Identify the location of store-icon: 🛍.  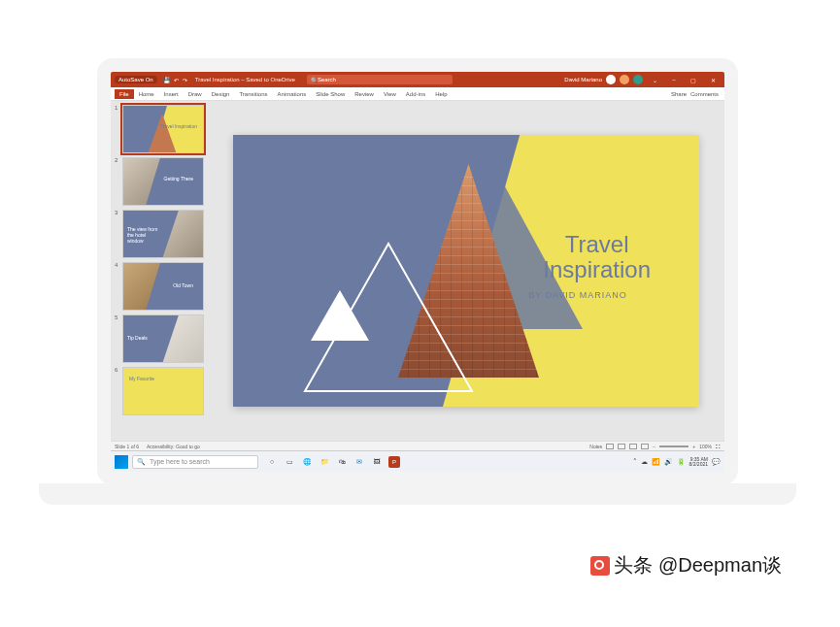
(342, 462).